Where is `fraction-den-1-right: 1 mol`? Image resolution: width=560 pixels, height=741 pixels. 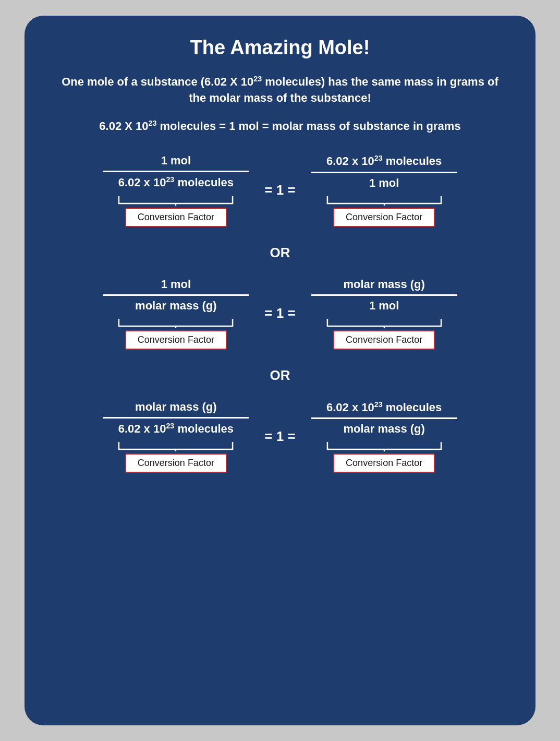 fraction-den-1-right: 1 mol is located at coordinates (384, 182).